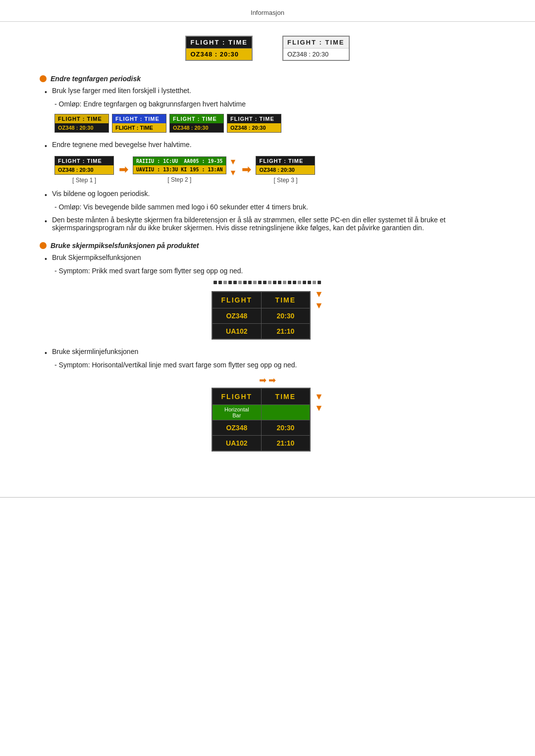 This screenshot has width=535, height=756. I want to click on step2-r2: UAVIIU : 13:3U KI 195 : 13:AN, so click(179, 169).